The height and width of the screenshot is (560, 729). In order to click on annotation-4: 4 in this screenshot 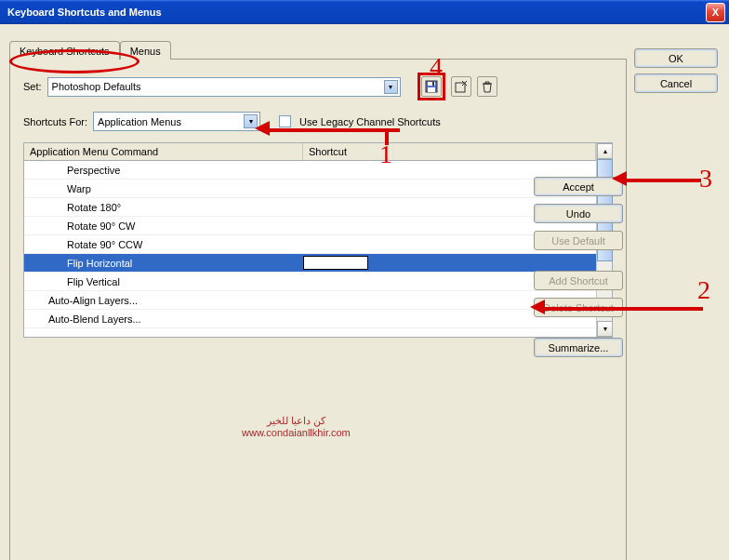, I will do `click(436, 67)`.